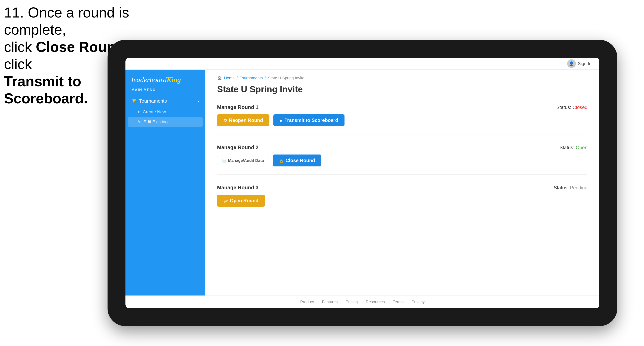  What do you see at coordinates (251, 78) in the screenshot?
I see `breadcrumb-tournaments-link: Tournaments` at bounding box center [251, 78].